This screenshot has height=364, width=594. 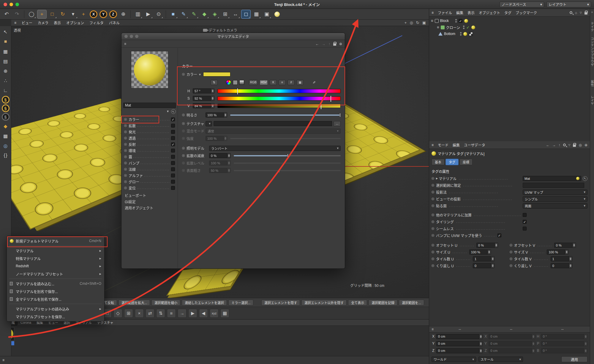 What do you see at coordinates (233, 36) in the screenshot?
I see `material-editor-titlebar: マテリアルエディタ` at bounding box center [233, 36].